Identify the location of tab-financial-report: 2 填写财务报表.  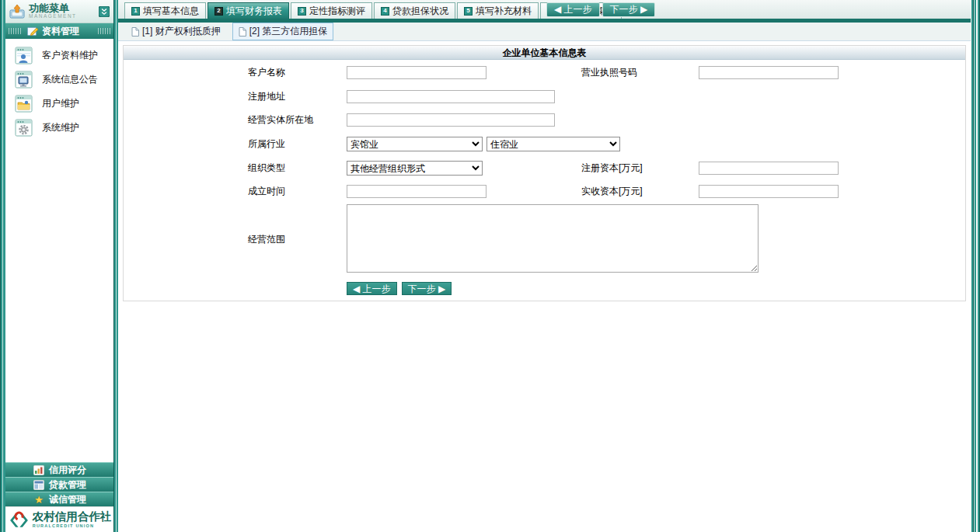
(249, 11).